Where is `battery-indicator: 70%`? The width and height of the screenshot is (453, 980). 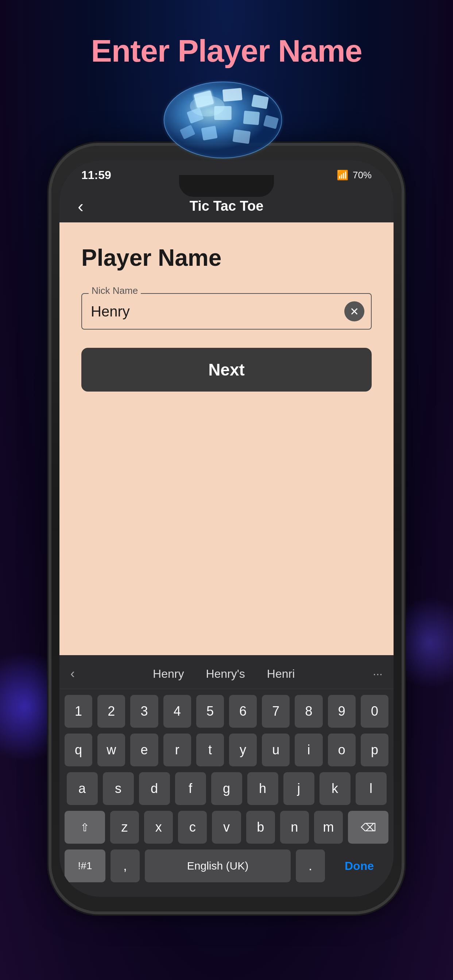
battery-indicator: 70% is located at coordinates (362, 175).